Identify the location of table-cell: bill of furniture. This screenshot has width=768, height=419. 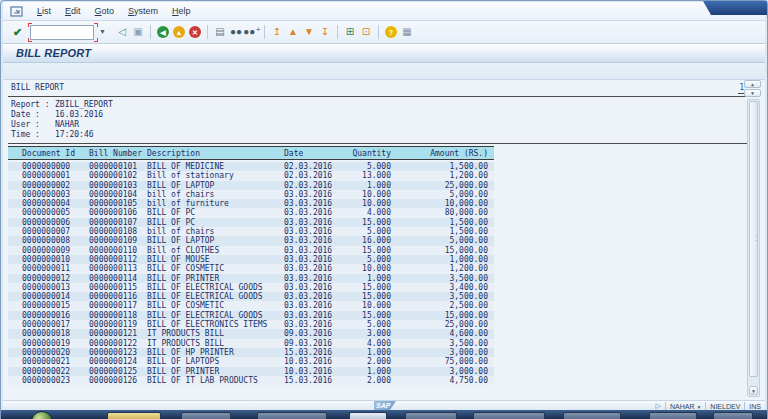
(188, 204).